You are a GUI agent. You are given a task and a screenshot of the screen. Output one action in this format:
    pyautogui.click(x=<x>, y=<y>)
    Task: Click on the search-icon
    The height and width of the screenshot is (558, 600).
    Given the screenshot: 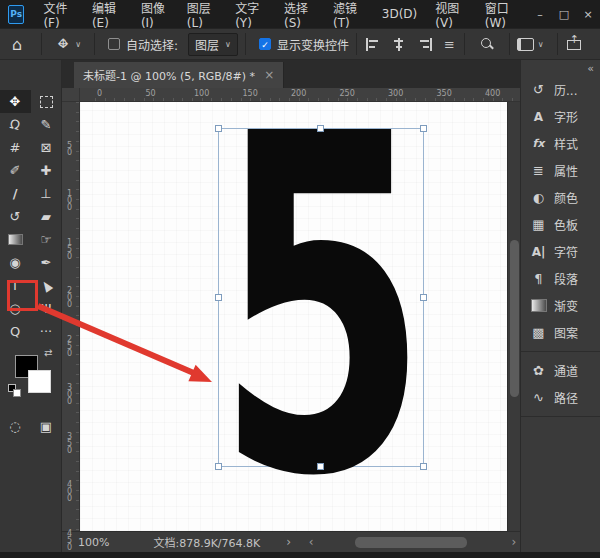 What is the action you would take?
    pyautogui.click(x=487, y=44)
    